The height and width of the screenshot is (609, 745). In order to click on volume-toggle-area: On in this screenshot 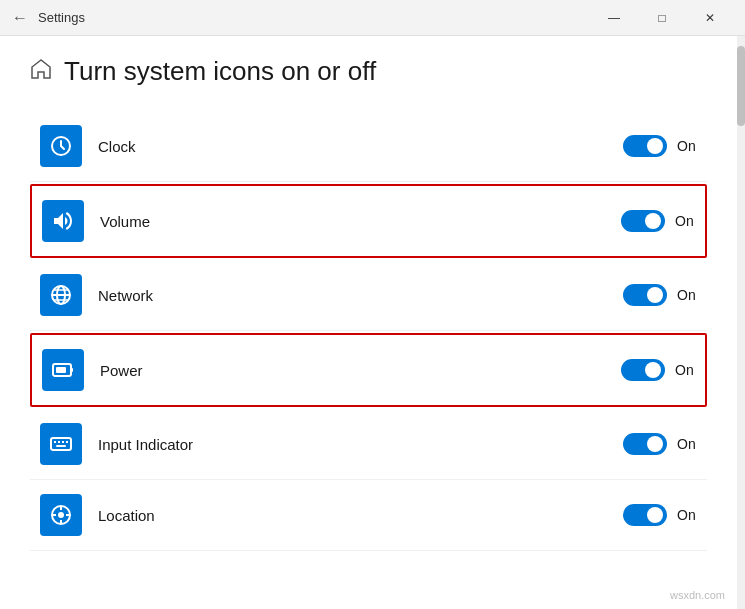, I will do `click(658, 221)`.